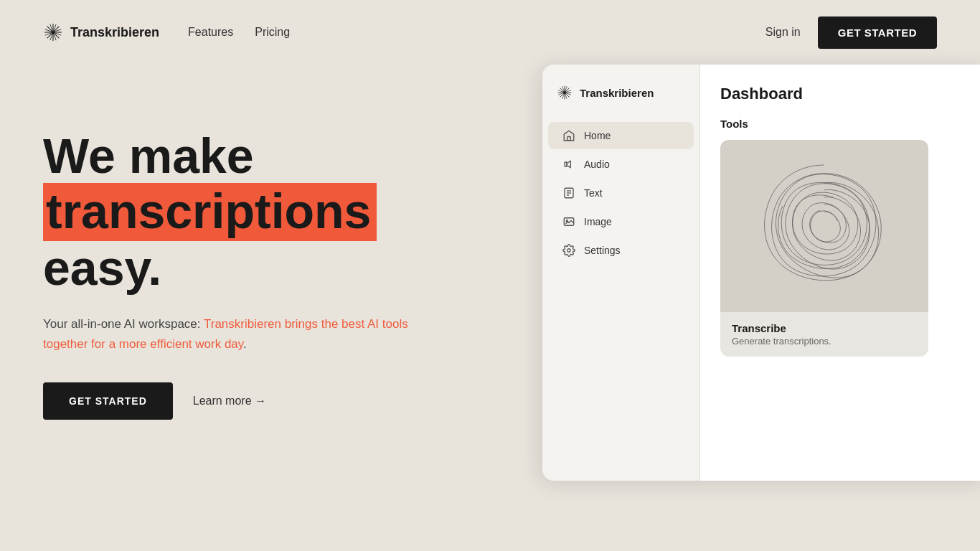 This screenshot has width=980, height=551. What do you see at coordinates (209, 212) in the screenshot?
I see `hero-highlight: transcriptions` at bounding box center [209, 212].